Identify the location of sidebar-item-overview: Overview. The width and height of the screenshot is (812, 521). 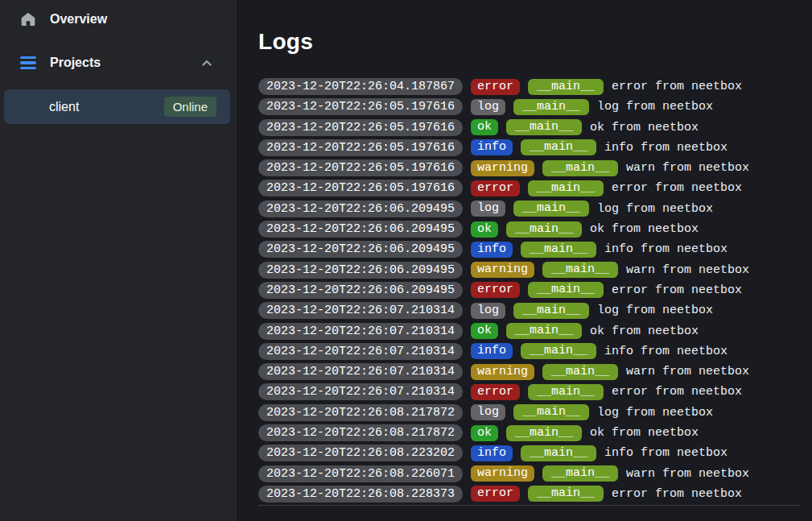
(119, 19).